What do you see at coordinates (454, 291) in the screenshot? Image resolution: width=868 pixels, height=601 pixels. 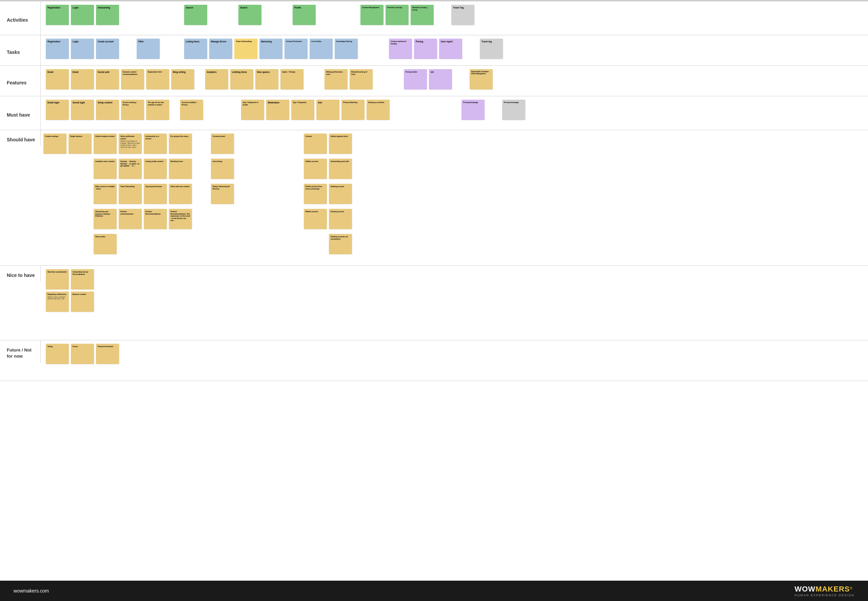 I see `content-nicetohave: Skip flow customization Onboarding Surve…` at bounding box center [454, 291].